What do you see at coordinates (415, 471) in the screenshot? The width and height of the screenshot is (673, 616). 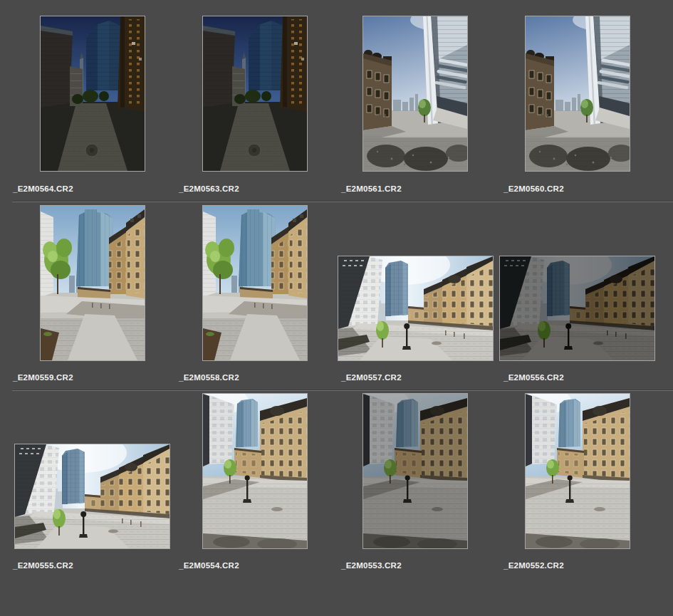 I see `thumbnail-e2m0553` at bounding box center [415, 471].